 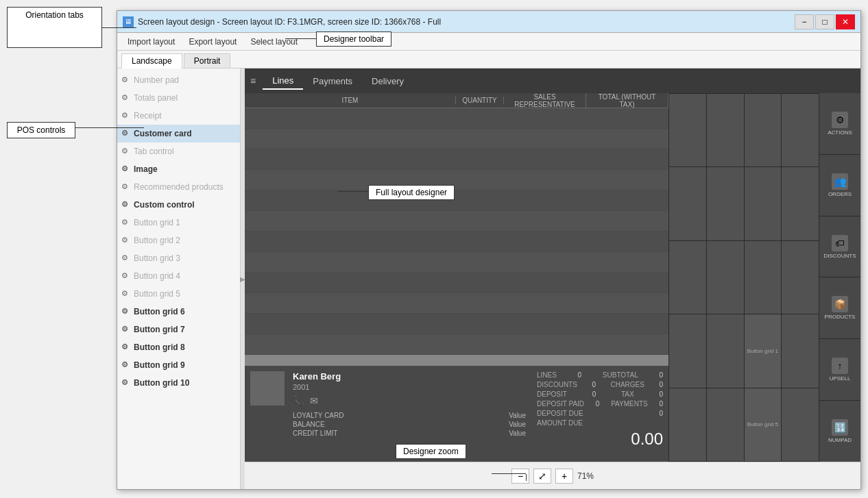 What do you see at coordinates (804, 22) in the screenshot?
I see `minimize-button: −` at bounding box center [804, 22].